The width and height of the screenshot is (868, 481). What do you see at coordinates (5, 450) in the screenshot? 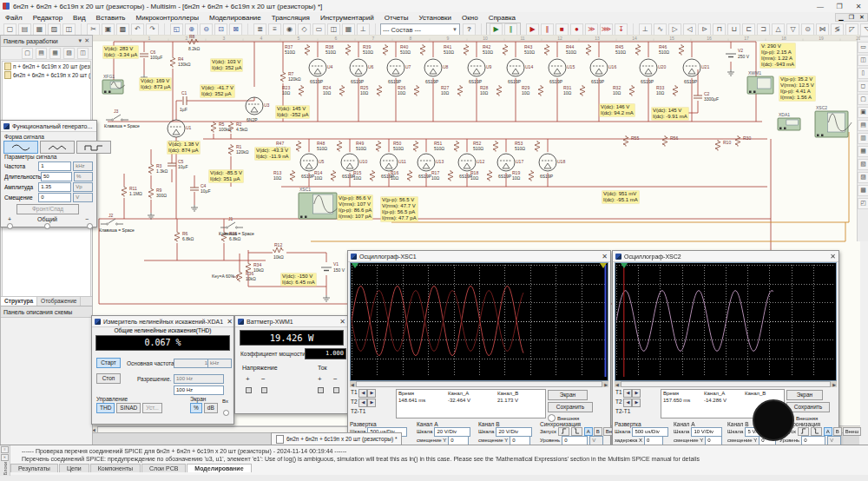
I see `panel-expand-icon: ≡` at bounding box center [5, 450].